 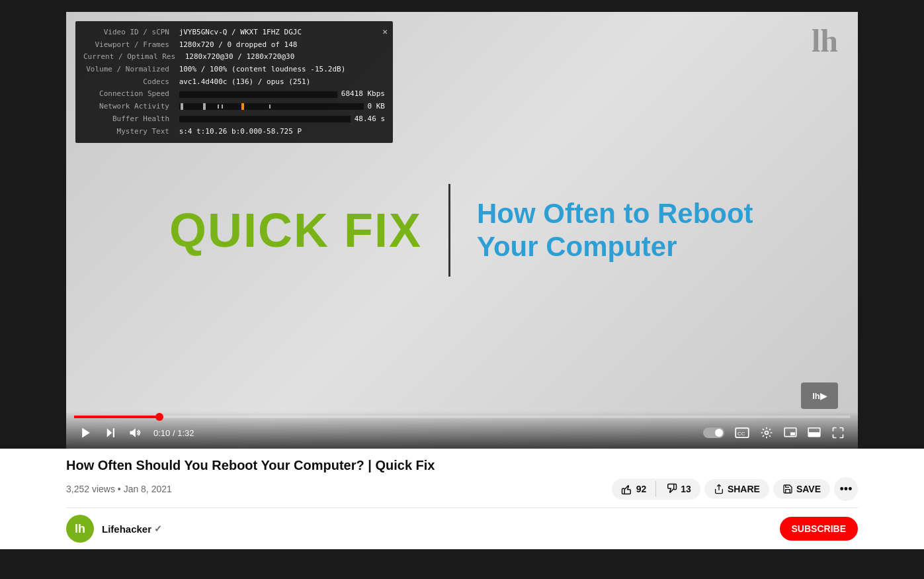 What do you see at coordinates (846, 489) in the screenshot?
I see `more-options-button: •••` at bounding box center [846, 489].